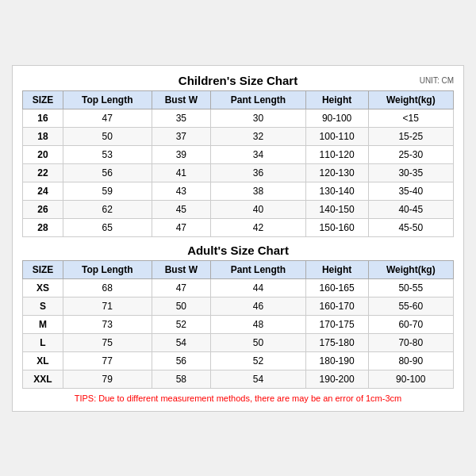 The height and width of the screenshot is (476, 476). What do you see at coordinates (238, 190) in the screenshot?
I see `table-row: 24594338130-14035-40` at bounding box center [238, 190].